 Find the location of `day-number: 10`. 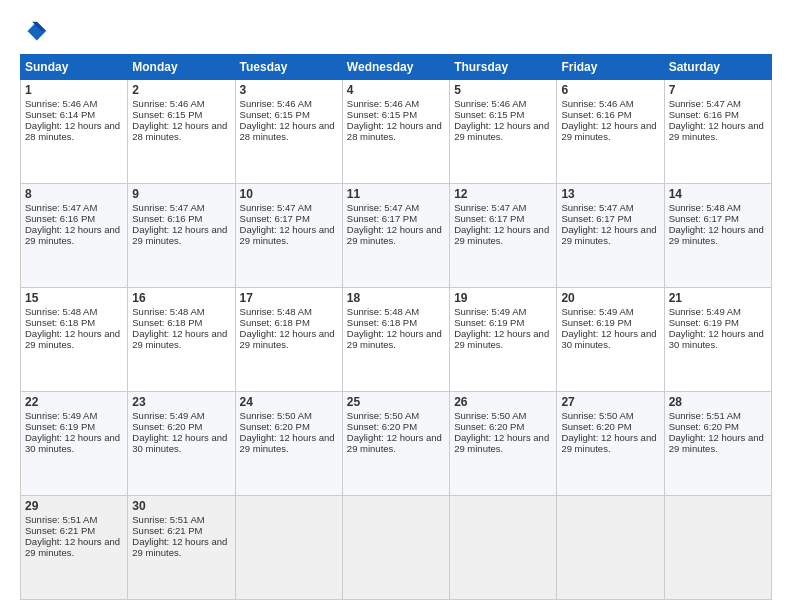

day-number: 10 is located at coordinates (289, 194).